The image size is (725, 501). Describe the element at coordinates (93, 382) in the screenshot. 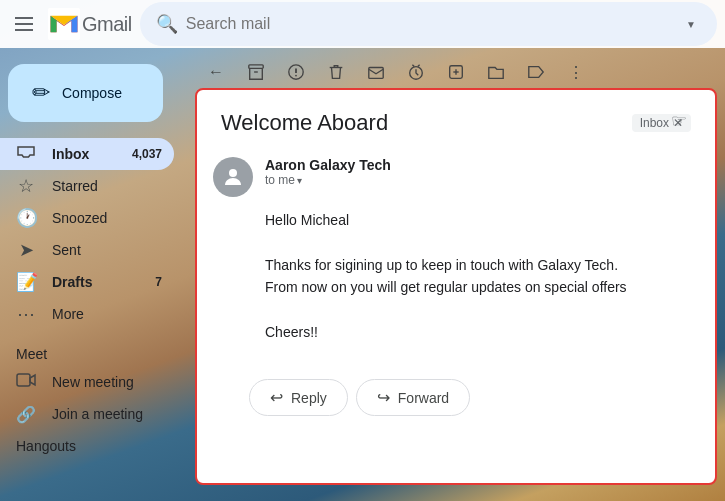

I see `new-meeting-label: New meeting` at that location.